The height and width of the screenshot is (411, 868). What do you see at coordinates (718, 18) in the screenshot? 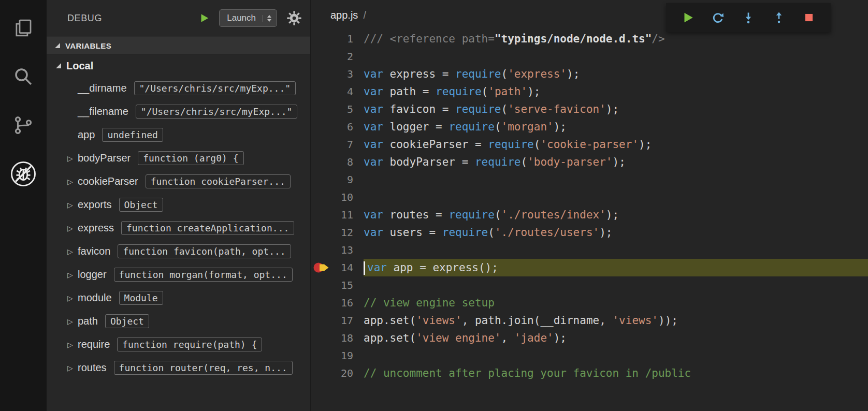
I see `restart-button` at bounding box center [718, 18].